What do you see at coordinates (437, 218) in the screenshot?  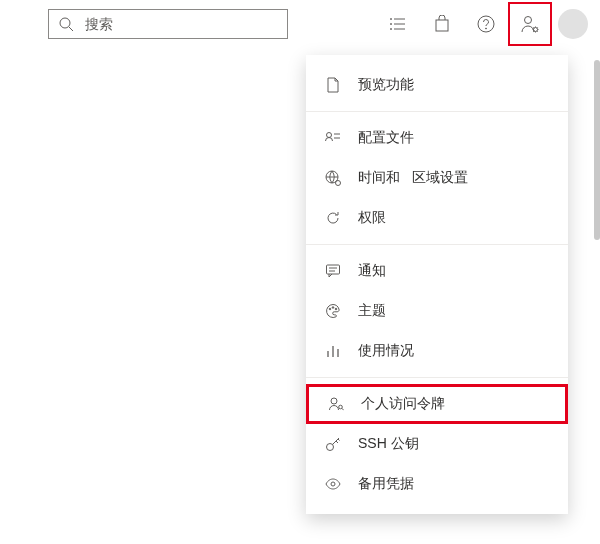 I see `menu-item-permissions: 权限` at bounding box center [437, 218].